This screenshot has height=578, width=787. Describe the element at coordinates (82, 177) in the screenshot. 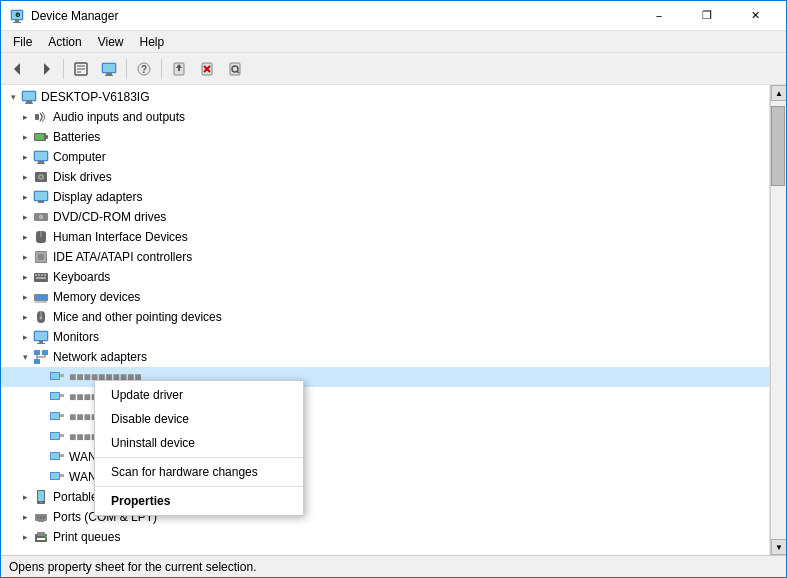

I see `disk-label: Disk drives` at that location.